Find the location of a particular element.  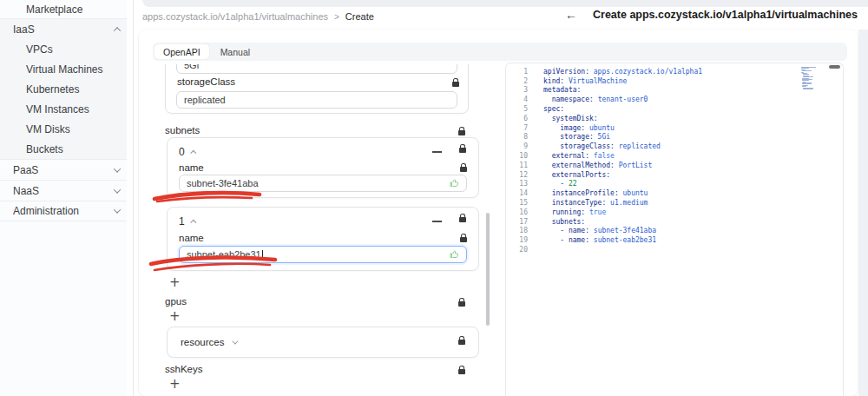

code-line: 5 spec: is located at coordinates (674, 109).